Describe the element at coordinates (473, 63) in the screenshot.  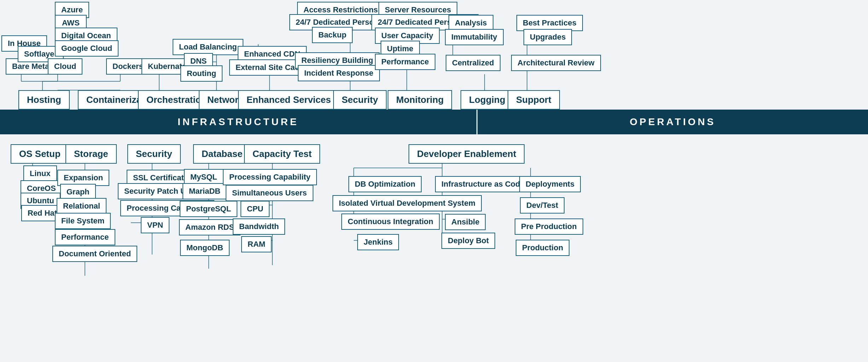
I see `centralized-node: Centralized` at that location.